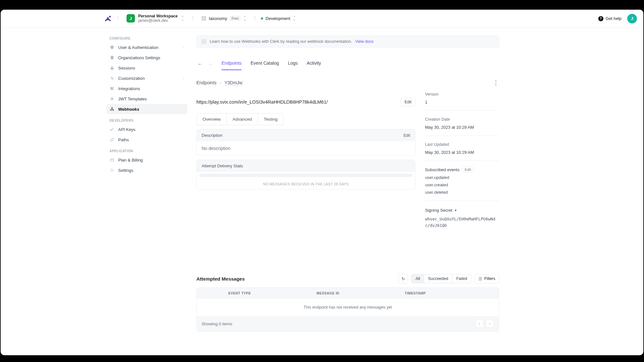 The width and height of the screenshot is (644, 362). What do you see at coordinates (487, 279) in the screenshot?
I see `filters-button: ☰ Filters` at bounding box center [487, 279].